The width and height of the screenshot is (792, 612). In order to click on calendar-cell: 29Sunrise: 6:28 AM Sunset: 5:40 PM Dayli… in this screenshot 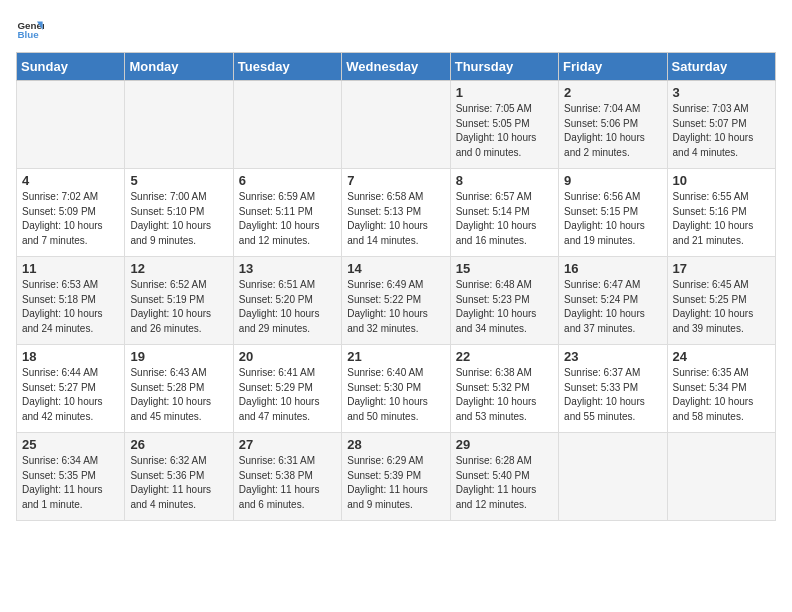, I will do `click(504, 477)`.